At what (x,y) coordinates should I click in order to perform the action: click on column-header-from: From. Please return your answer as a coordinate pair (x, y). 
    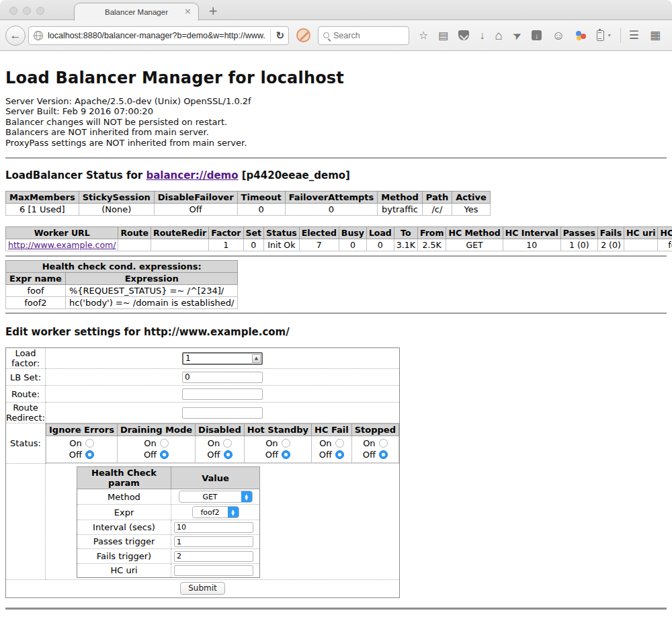
    Looking at the image, I should click on (431, 233).